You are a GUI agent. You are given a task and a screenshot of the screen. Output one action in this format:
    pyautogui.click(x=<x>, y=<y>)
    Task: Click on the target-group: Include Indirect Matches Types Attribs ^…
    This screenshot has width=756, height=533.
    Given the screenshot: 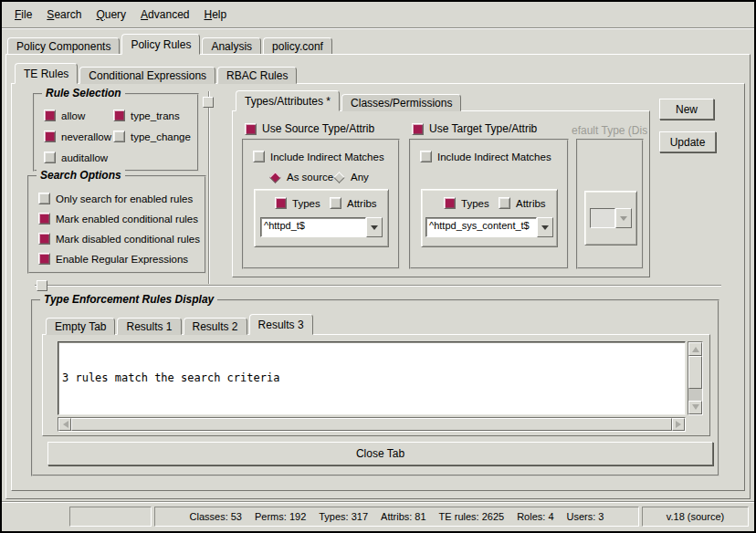 What is the action you would take?
    pyautogui.click(x=489, y=204)
    